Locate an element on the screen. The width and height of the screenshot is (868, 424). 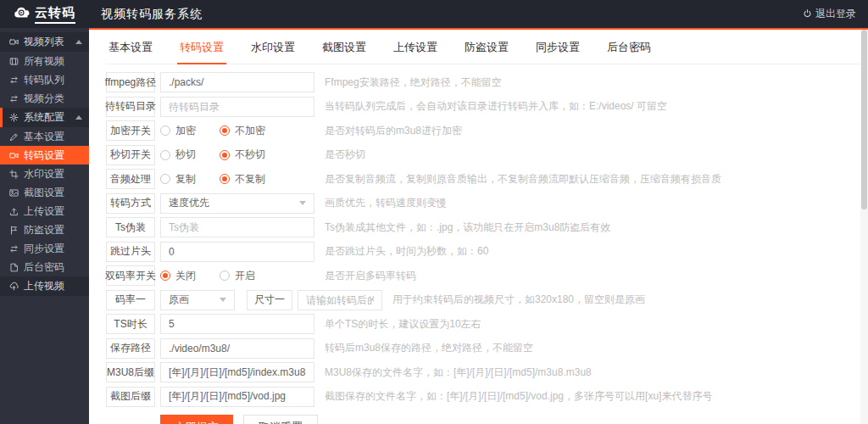
snapshot-suffix-input is located at coordinates (237, 397).